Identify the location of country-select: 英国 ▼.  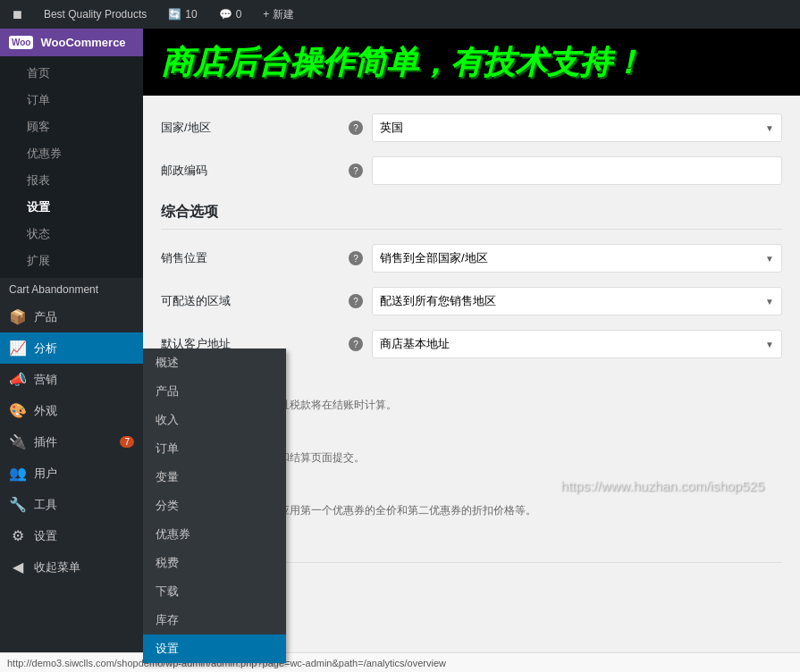
(577, 128).